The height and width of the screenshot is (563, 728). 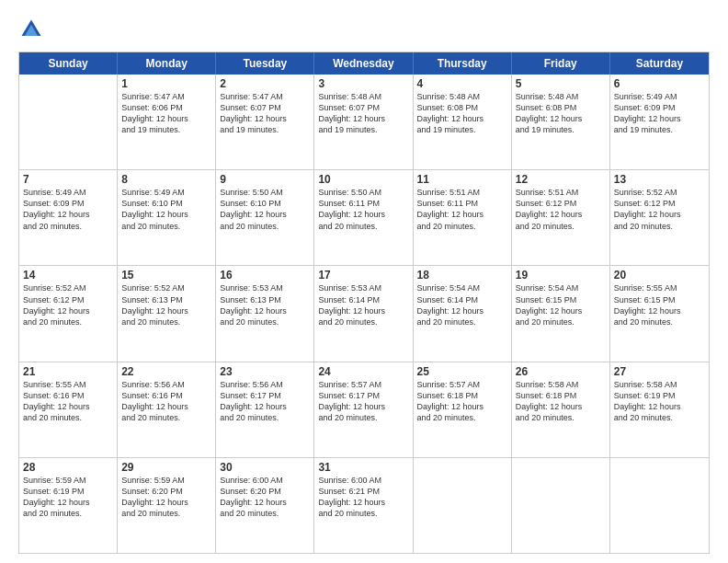 I want to click on day-header-friday: Friday, so click(x=561, y=63).